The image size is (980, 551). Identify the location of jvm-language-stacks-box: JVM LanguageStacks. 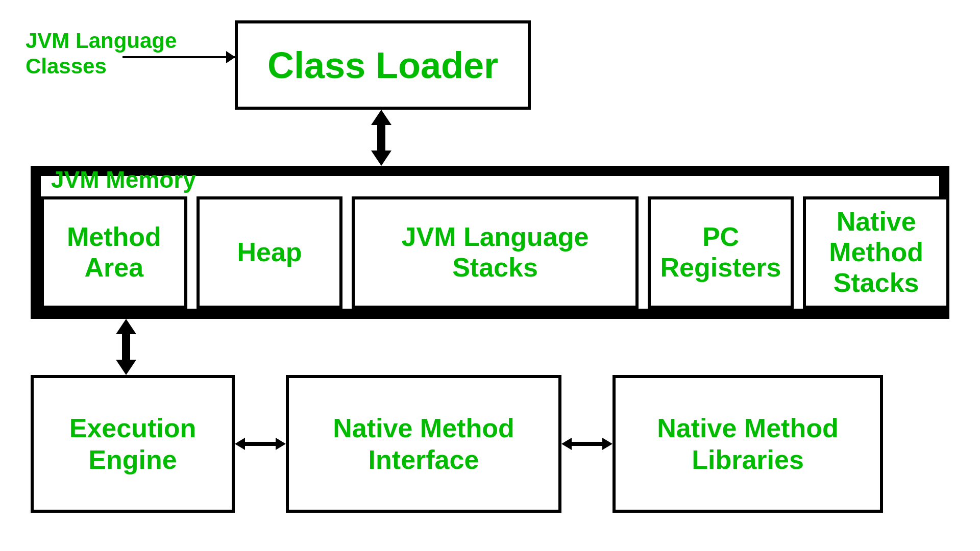
(495, 253).